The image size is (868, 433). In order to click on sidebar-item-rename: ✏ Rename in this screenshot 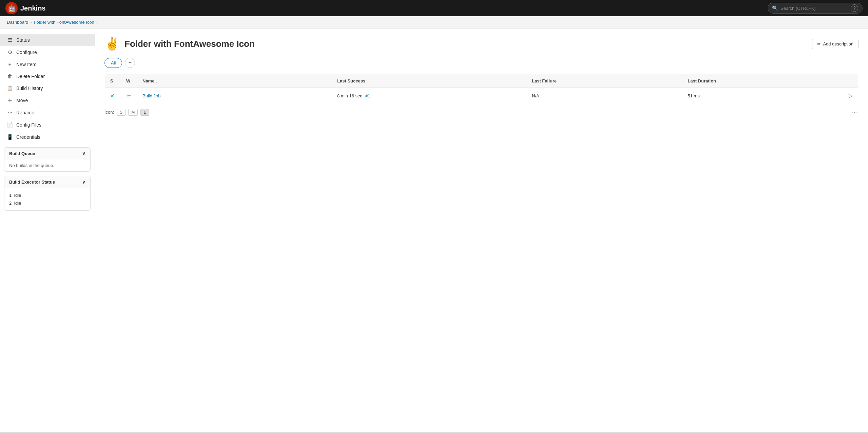, I will do `click(47, 113)`.